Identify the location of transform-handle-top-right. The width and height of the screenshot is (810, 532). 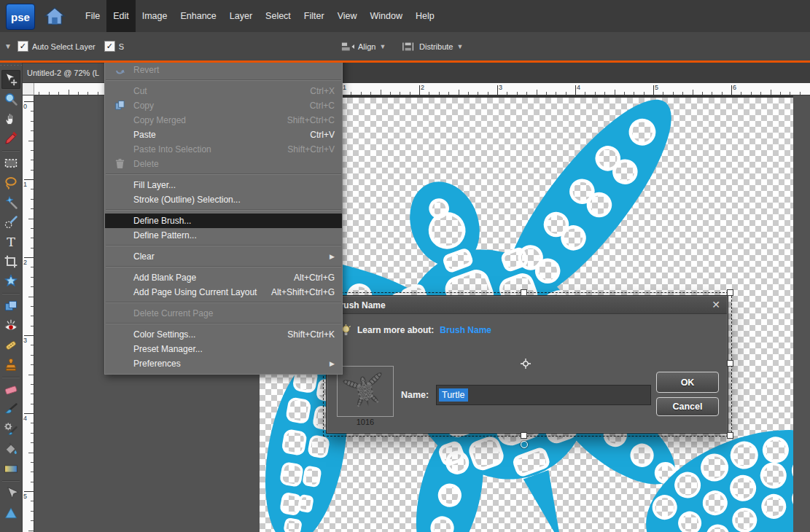
(731, 293).